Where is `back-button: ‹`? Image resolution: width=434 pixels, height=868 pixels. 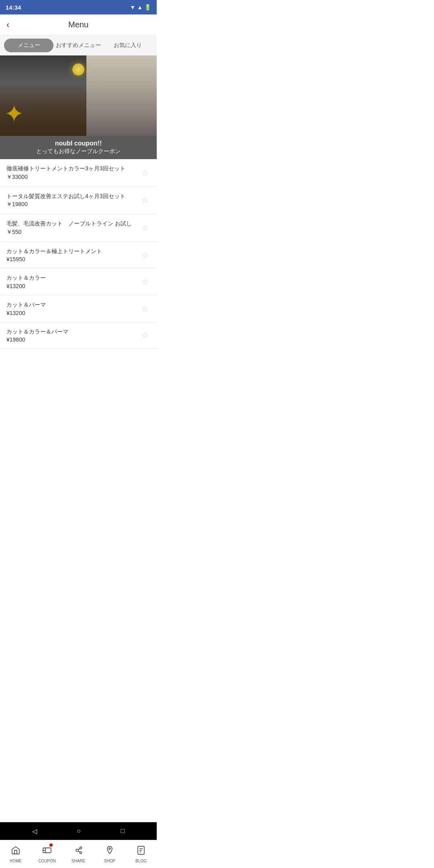 back-button: ‹ is located at coordinates (8, 25).